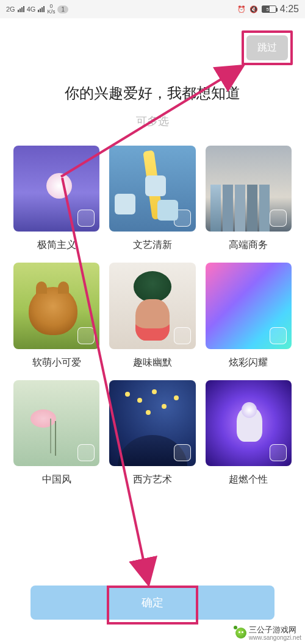 The height and width of the screenshot is (644, 305). What do you see at coordinates (249, 316) in the screenshot?
I see `interest-card-colorful: 炫彩闪耀` at bounding box center [249, 316].